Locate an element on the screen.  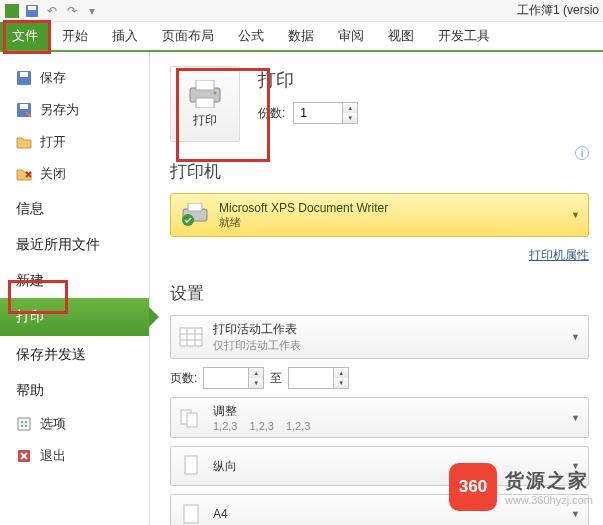
sidebar-item-saveas: 另存为 is located at coordinates (74, 110).